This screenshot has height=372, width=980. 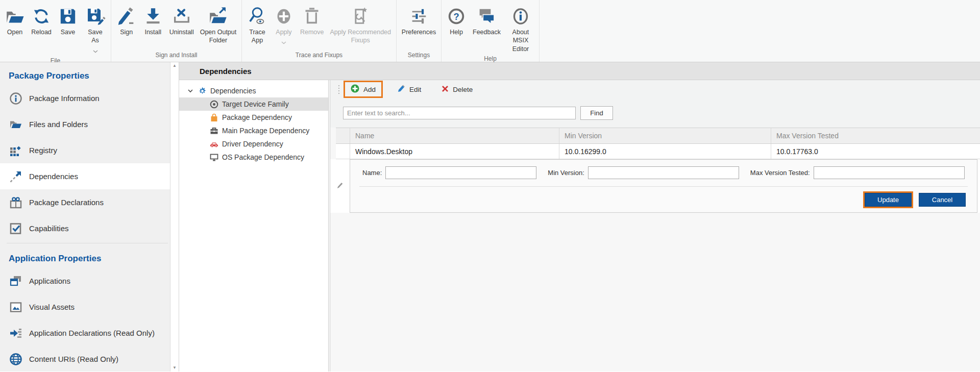 What do you see at coordinates (363, 89) in the screenshot?
I see `add-button: Add` at bounding box center [363, 89].